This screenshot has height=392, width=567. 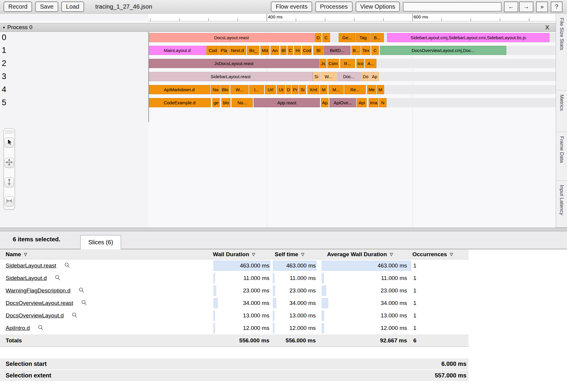 What do you see at coordinates (452, 7) in the screenshot?
I see `find-input` at bounding box center [452, 7].